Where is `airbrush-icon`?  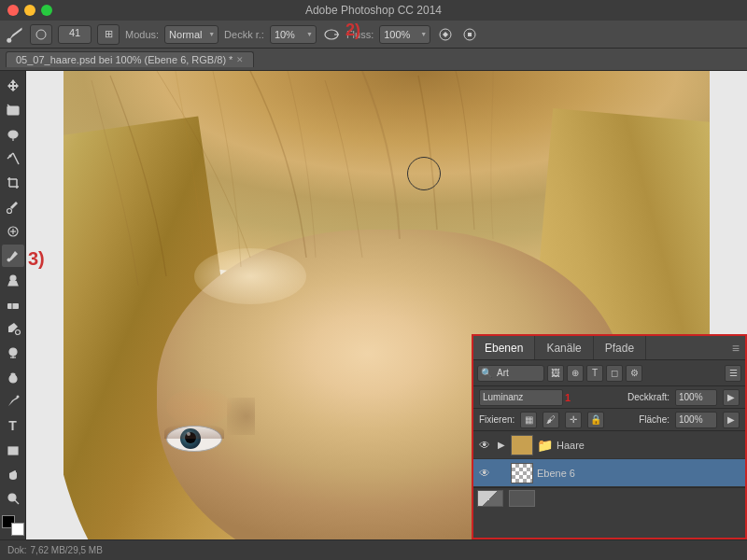
airbrush-icon is located at coordinates (331, 35).